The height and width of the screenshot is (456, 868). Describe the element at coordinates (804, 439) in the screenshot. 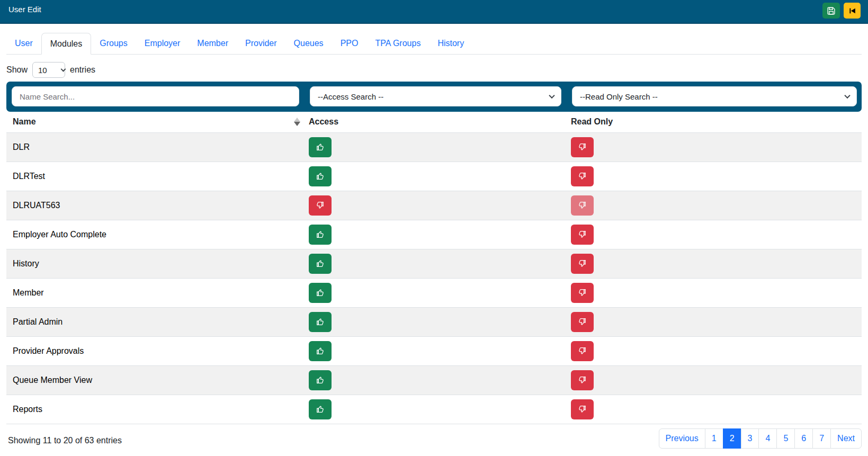

I see `pagination-page-6-link: 6` at that location.